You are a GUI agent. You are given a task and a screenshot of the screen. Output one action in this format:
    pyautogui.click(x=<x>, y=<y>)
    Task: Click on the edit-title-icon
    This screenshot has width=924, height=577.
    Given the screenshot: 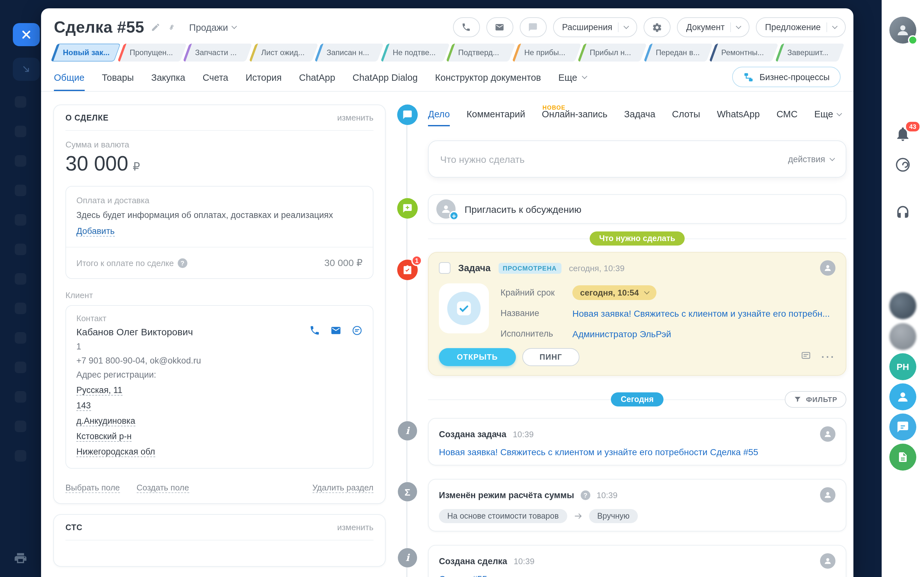 What is the action you would take?
    pyautogui.click(x=156, y=27)
    